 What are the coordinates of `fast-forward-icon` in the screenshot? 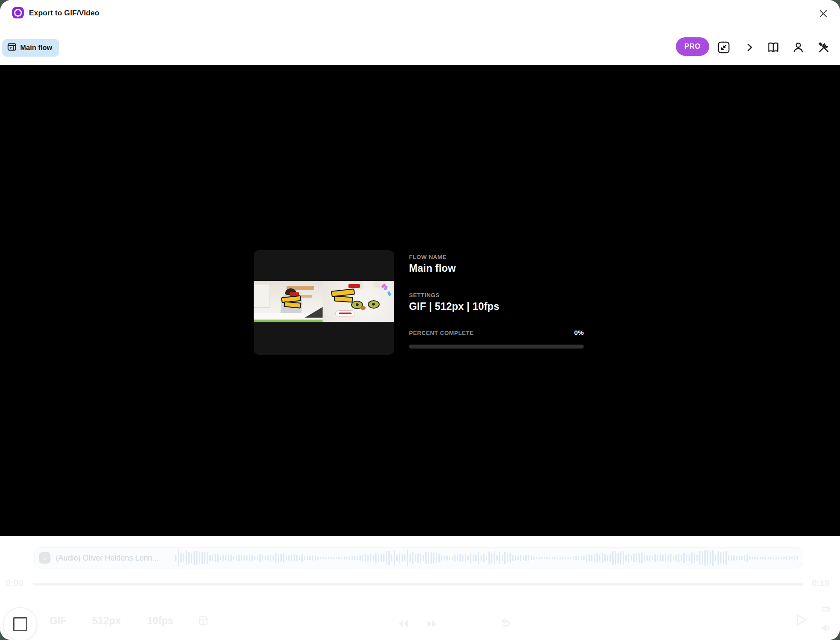 It's located at (432, 624).